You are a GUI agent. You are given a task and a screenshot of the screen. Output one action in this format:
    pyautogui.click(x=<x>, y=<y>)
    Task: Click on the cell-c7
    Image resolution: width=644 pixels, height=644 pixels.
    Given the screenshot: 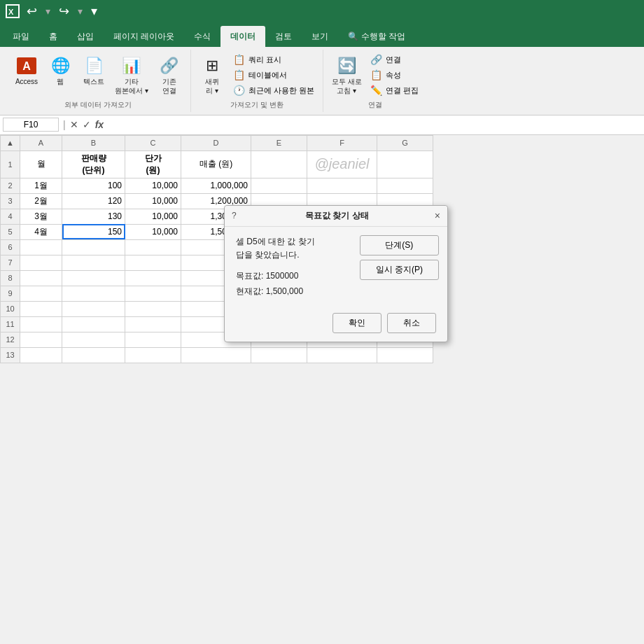 What is the action you would take?
    pyautogui.click(x=153, y=262)
    